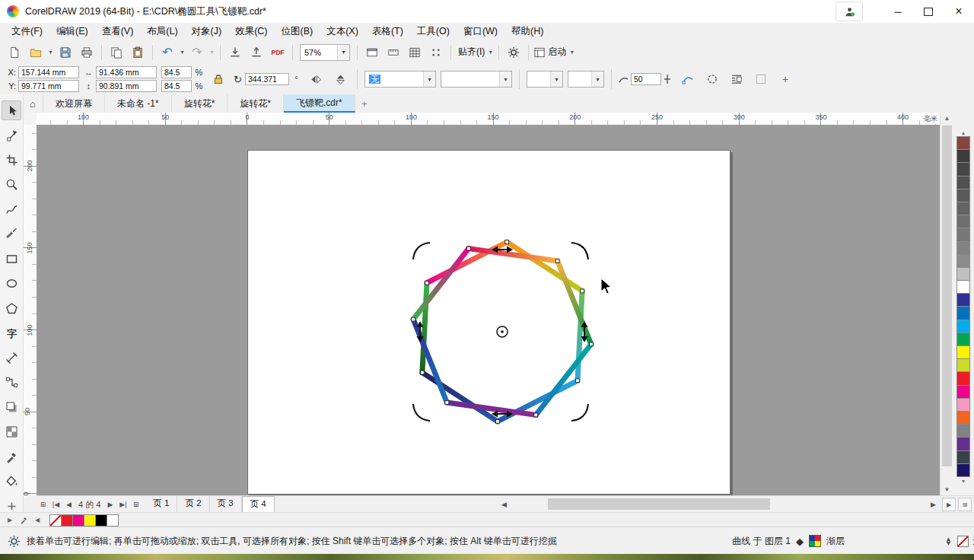 This screenshot has height=560, width=974. What do you see at coordinates (646, 79) in the screenshot?
I see `smoothness-field` at bounding box center [646, 79].